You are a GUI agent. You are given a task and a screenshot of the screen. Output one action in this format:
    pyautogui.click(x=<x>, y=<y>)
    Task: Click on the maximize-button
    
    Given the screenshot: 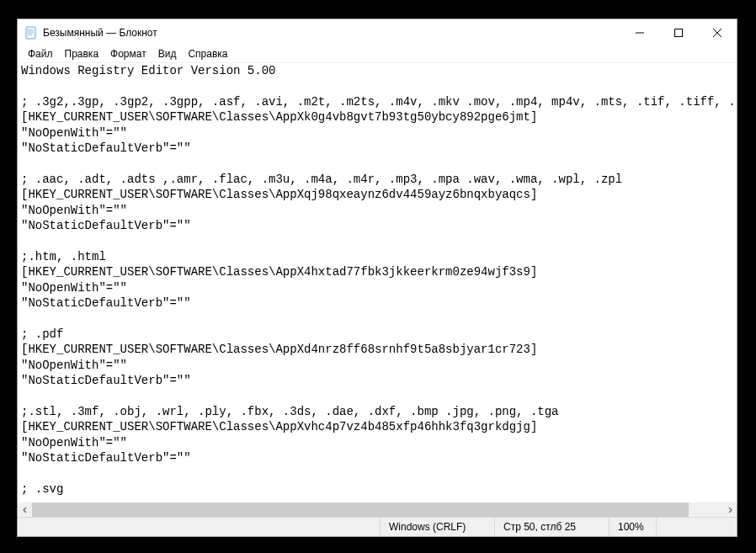 What is the action you would take?
    pyautogui.click(x=679, y=32)
    